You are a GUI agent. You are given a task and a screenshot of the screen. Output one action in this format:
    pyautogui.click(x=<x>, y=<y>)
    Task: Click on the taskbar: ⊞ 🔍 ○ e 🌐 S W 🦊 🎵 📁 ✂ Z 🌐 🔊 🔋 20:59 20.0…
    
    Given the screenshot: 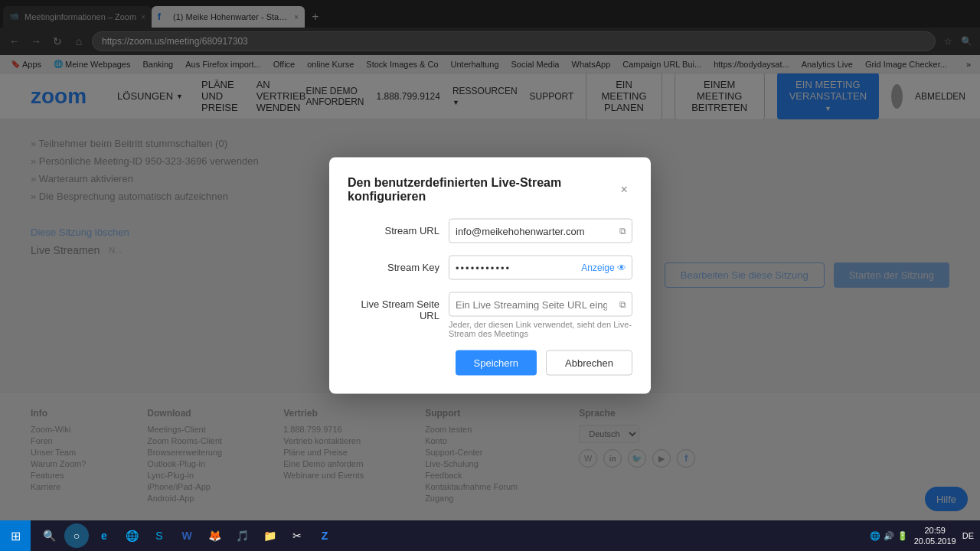 What is the action you would take?
    pyautogui.click(x=490, y=536)
    